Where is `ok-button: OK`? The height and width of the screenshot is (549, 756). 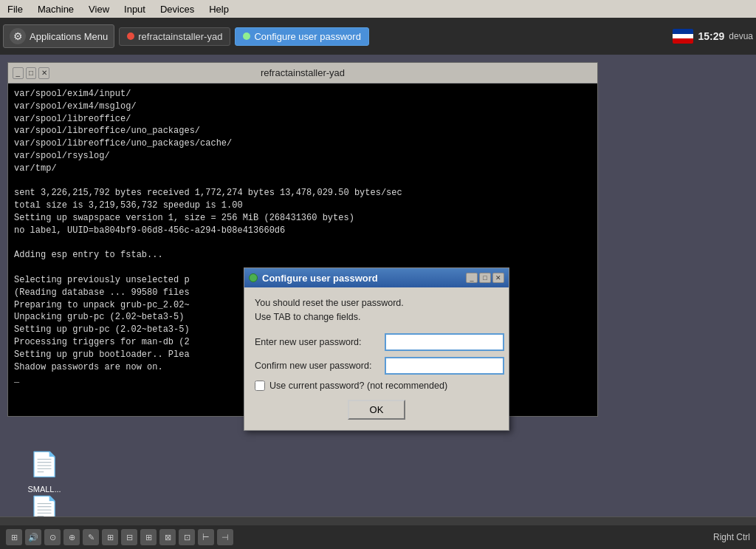 ok-button: OK is located at coordinates (377, 409).